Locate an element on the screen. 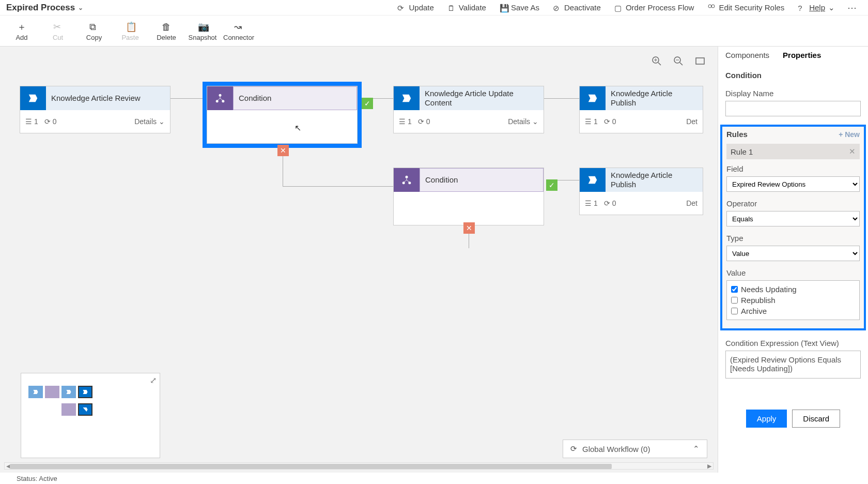 Image resolution: width=868 pixels, height=484 pixels. new-rule-button: + New is located at coordinates (849, 134).